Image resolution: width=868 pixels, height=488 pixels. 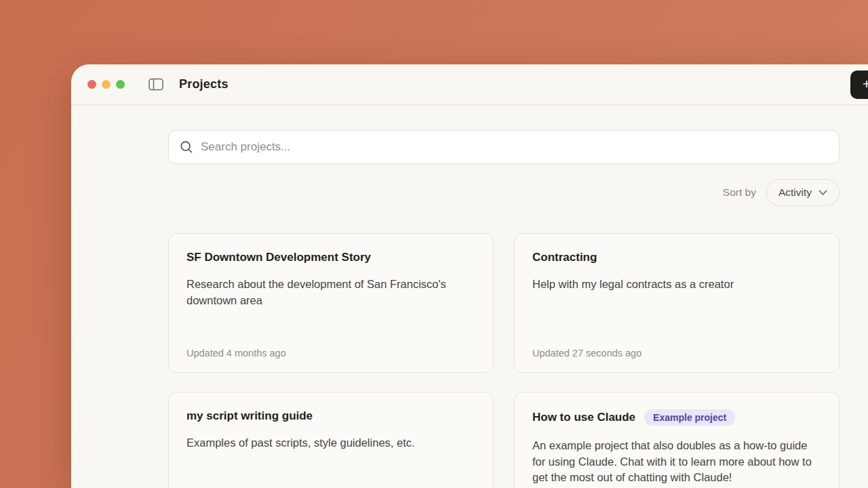 I want to click on new-project-button: + New, so click(x=859, y=85).